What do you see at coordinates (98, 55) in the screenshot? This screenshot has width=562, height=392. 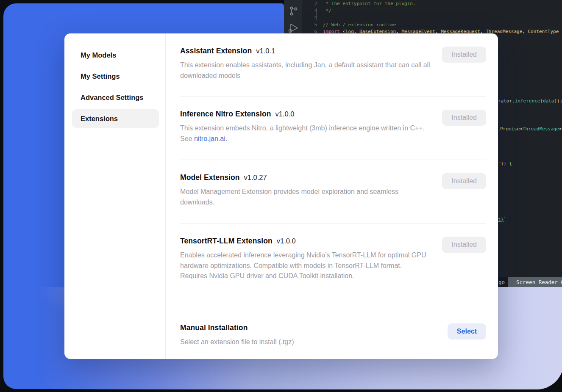 I see `sidebar-item-label: My Models` at bounding box center [98, 55].